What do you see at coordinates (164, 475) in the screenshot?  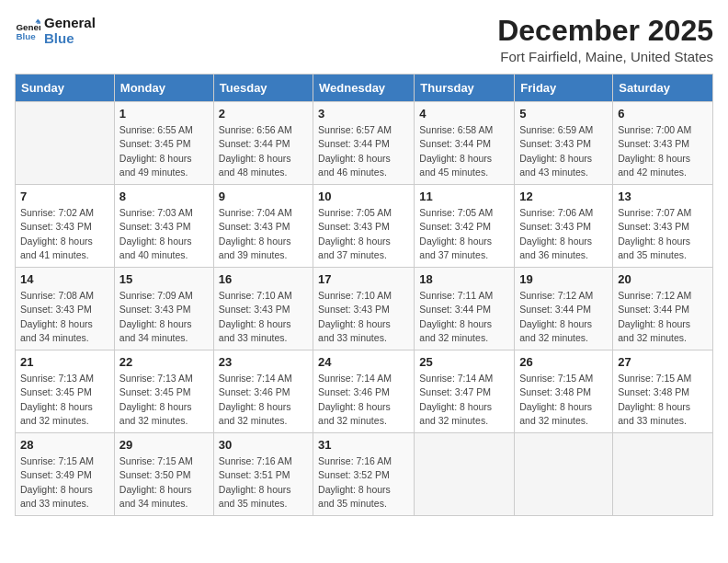 I see `calendar-cell: 29Sunrise: 7:15 AM Sunset: 3:50 PM Dayli…` at bounding box center [164, 475].